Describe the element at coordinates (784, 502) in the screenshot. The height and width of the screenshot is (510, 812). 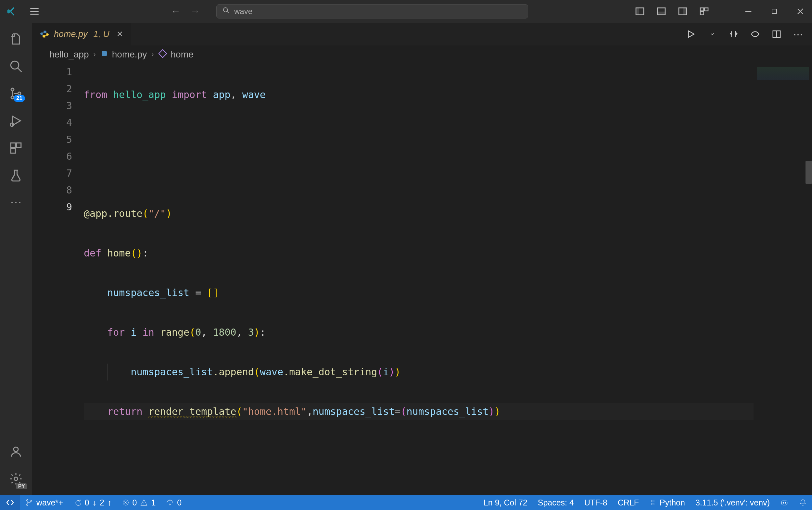
I see `copilot-status-icon` at that location.